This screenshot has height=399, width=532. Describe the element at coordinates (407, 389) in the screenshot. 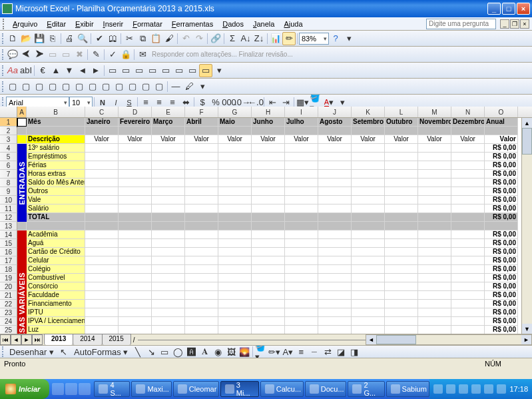

I see `taskbar-button: Sabium` at that location.